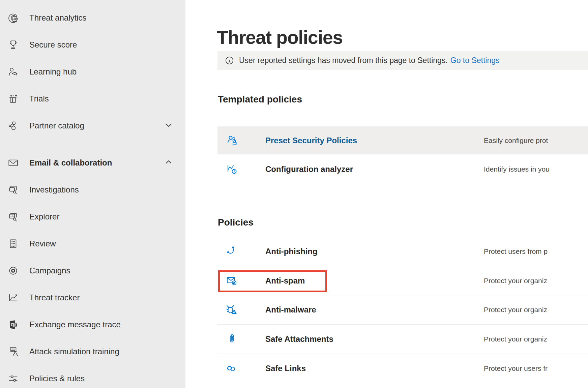 The width and height of the screenshot is (588, 388). I want to click on secure-score-icon, so click(13, 45).